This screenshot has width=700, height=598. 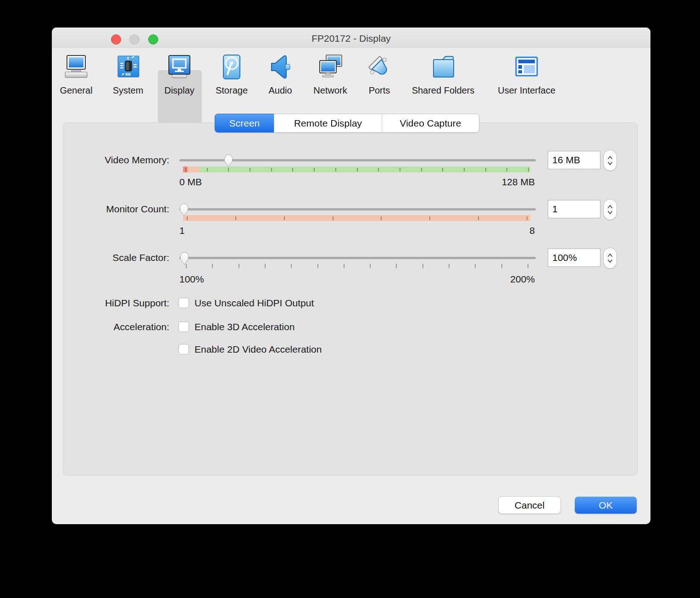 I want to click on user-interface-icon, so click(x=527, y=68).